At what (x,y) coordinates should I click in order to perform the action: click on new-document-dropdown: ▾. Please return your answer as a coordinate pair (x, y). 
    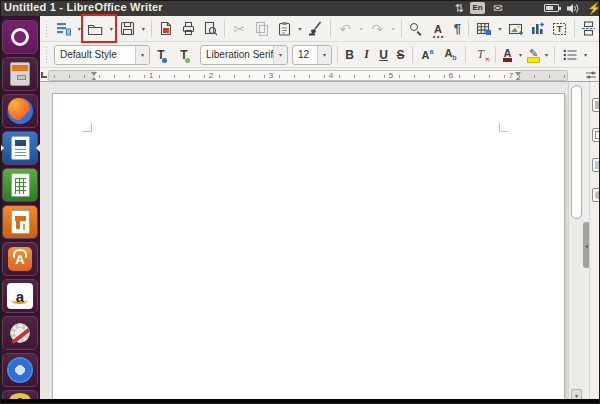
    Looking at the image, I should click on (80, 29).